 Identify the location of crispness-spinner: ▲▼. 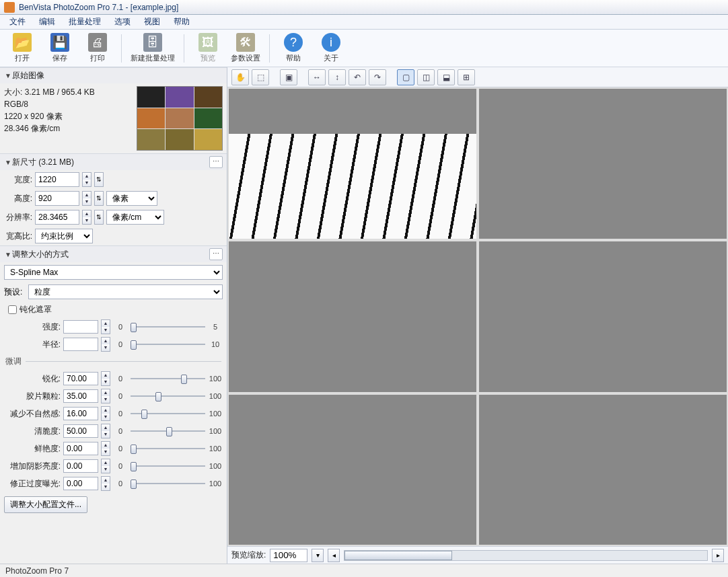
(106, 431).